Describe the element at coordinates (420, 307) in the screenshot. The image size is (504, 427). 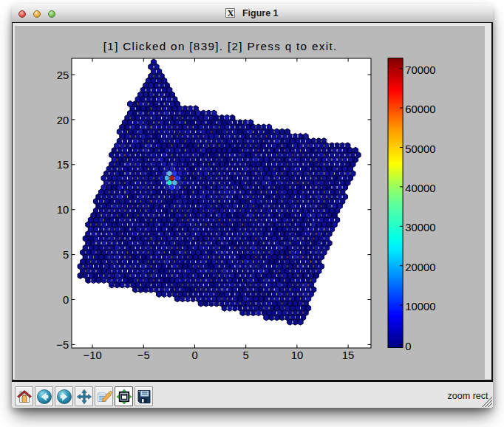
I see `svg-text: 10000` at that location.